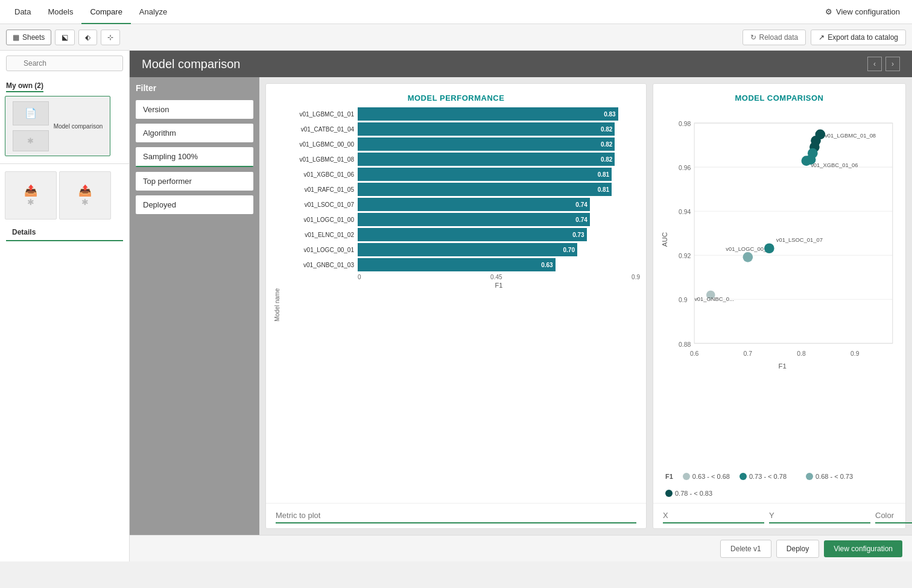 The height and width of the screenshot is (588, 912). What do you see at coordinates (695, 353) in the screenshot?
I see `svg-text: 0.6` at bounding box center [695, 353].